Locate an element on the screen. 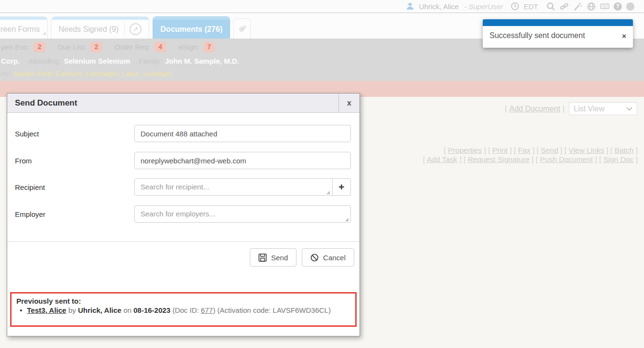  recipient-label: Recipient is located at coordinates (30, 187).